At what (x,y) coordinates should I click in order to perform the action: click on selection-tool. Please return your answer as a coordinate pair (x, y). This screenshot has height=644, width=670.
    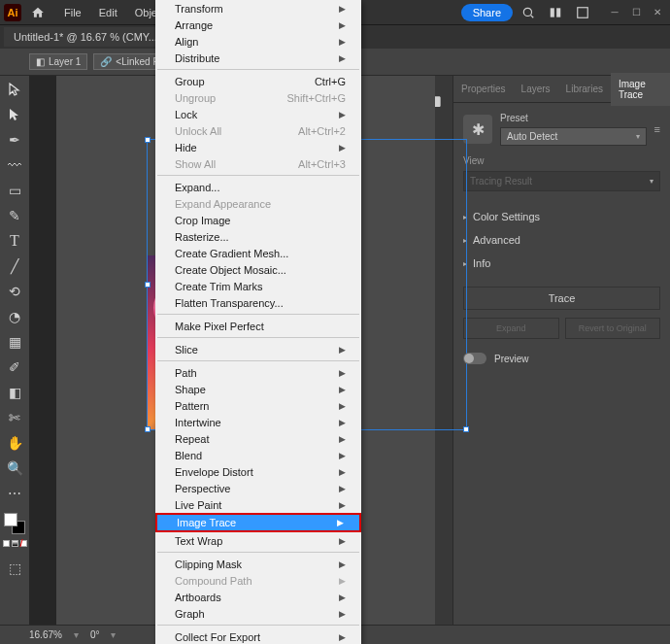
    Looking at the image, I should click on (15, 89).